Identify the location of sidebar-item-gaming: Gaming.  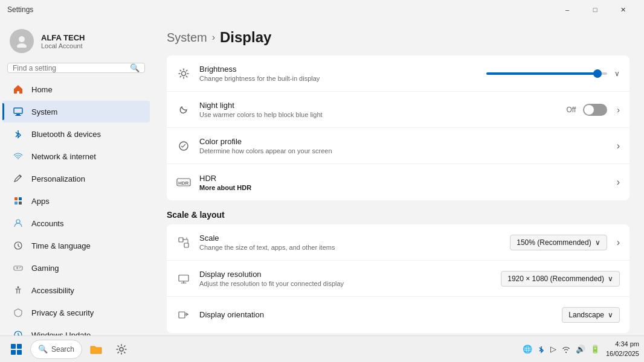
(76, 268).